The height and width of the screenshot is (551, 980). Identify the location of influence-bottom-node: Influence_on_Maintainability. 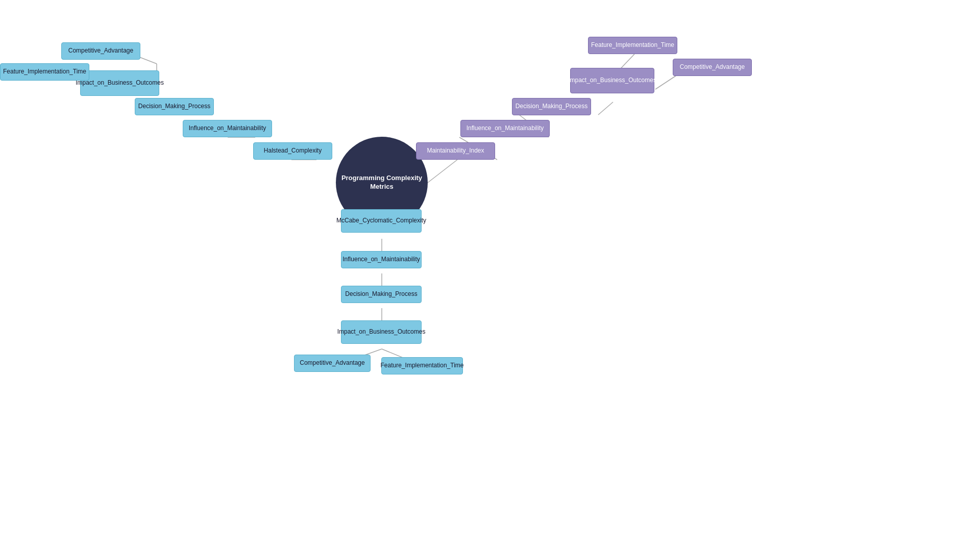
(381, 260).